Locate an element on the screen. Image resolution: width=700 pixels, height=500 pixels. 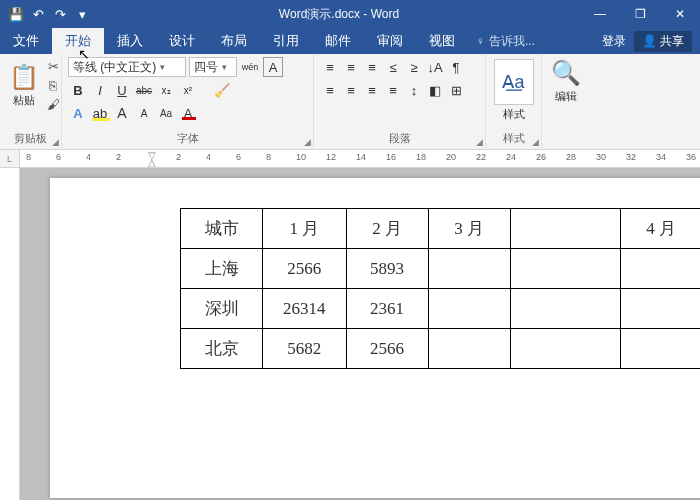
styles-icon: A͟a is located at coordinates (513, 82).